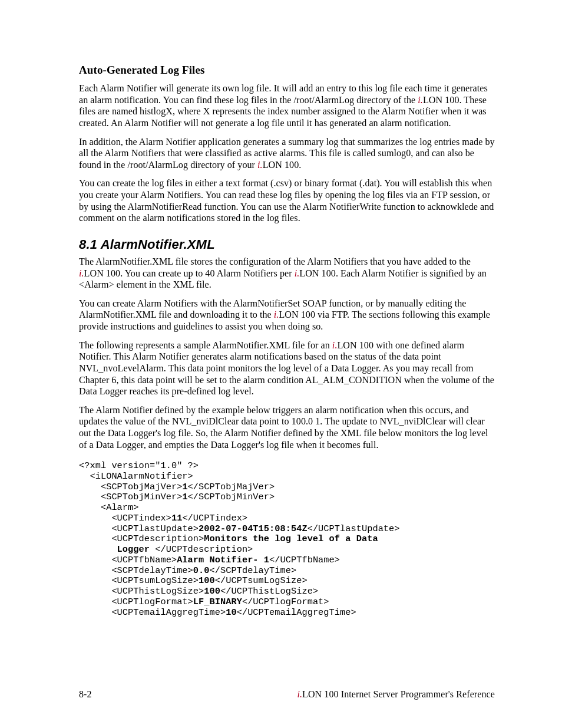  Describe the element at coordinates (269, 591) in the screenshot. I see `code-line: </UCPThistLogSize>` at that location.